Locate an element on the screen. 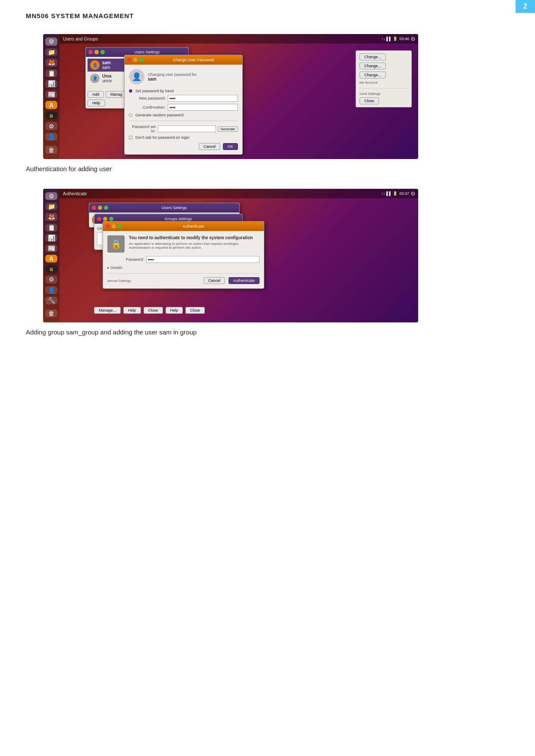 The image size is (535, 756). auth-password-input is located at coordinates (203, 259).